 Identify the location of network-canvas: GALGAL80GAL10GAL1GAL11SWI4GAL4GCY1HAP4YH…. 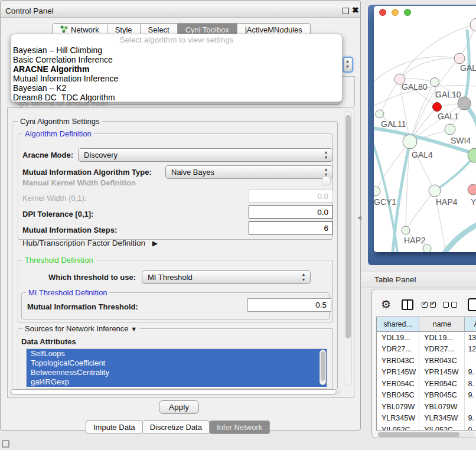
(425, 129).